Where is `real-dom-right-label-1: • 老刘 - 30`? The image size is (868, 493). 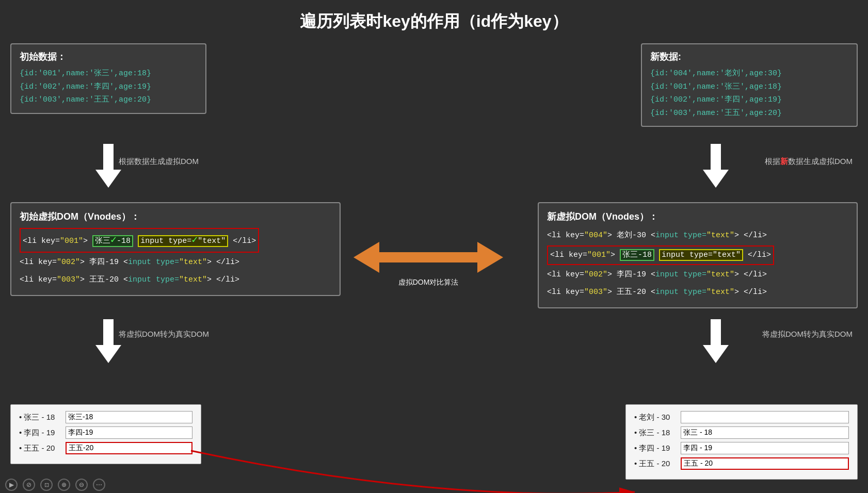 real-dom-right-label-1: • 老刘 - 30 is located at coordinates (657, 417).